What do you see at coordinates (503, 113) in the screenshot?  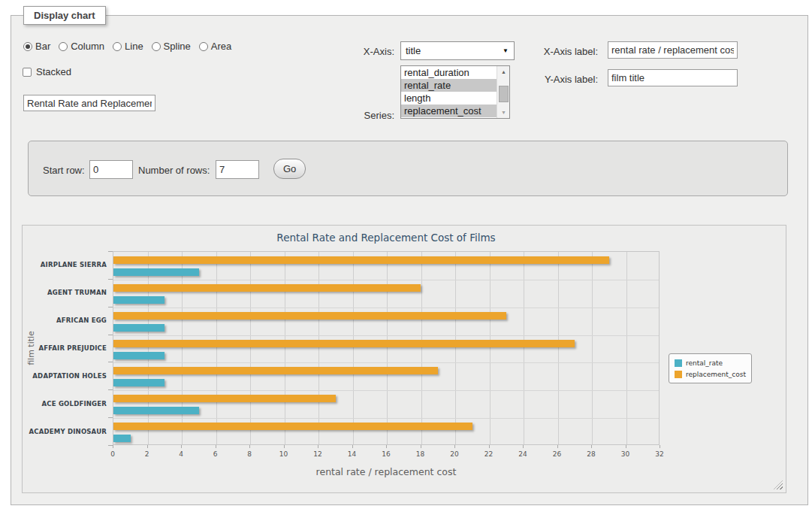 I see `scroll-down-icon: ▼` at bounding box center [503, 113].